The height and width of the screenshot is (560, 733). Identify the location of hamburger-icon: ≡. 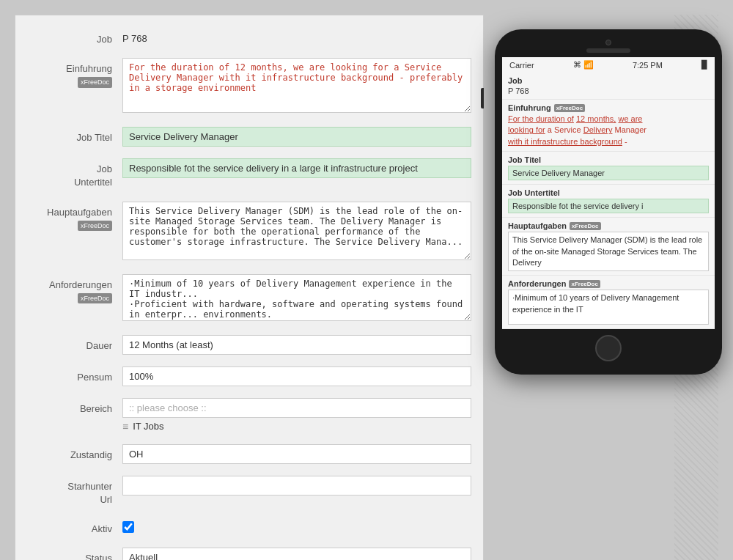
(125, 427).